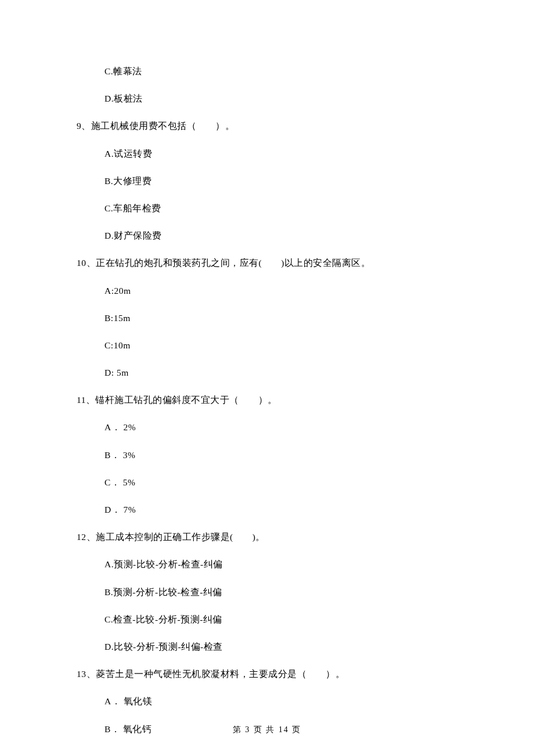 The height and width of the screenshot is (756, 534). I want to click on question-10-option-c: C:10m, so click(270, 345).